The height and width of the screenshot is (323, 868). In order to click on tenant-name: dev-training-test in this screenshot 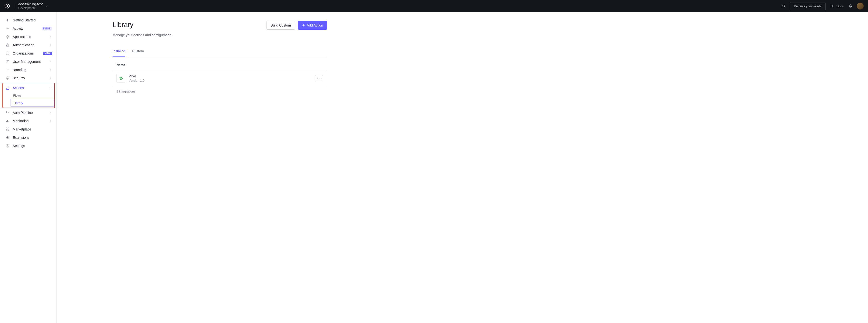, I will do `click(30, 4)`.